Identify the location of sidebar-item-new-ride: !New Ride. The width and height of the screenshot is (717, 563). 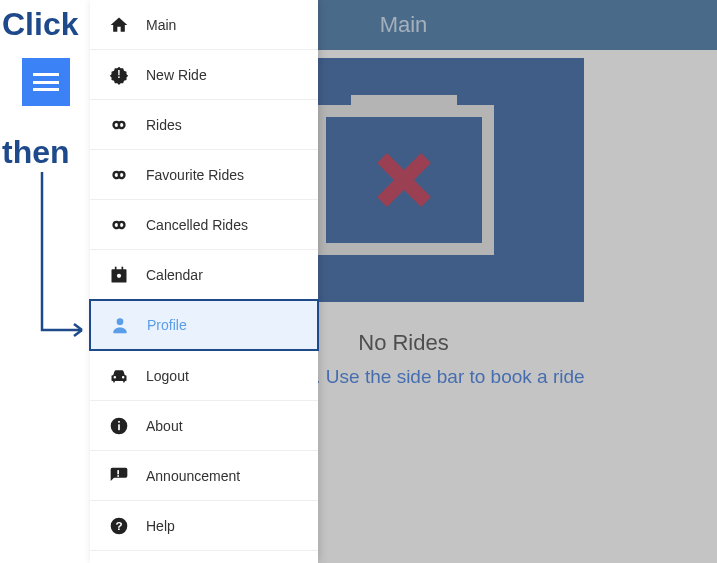
(204, 75).